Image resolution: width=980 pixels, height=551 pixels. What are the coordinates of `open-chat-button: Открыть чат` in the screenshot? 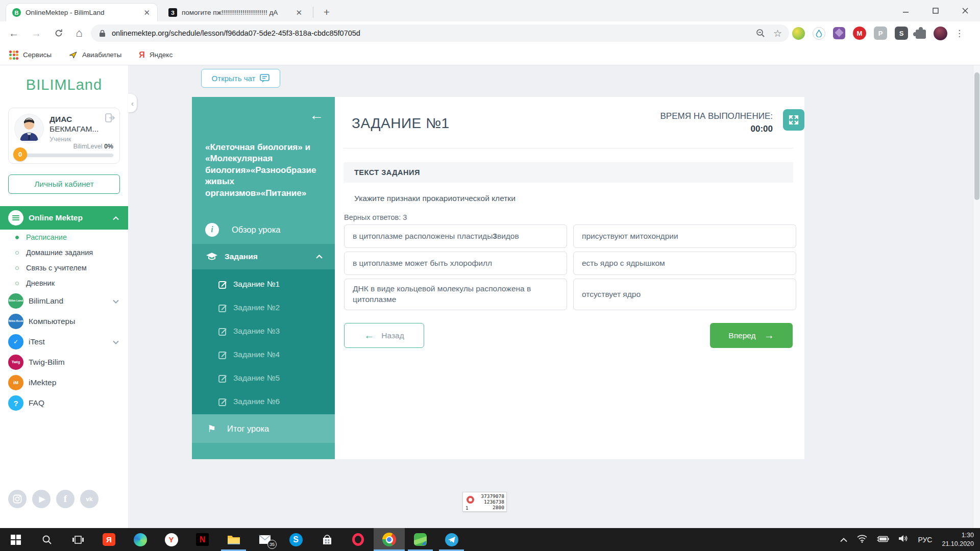 It's located at (241, 79).